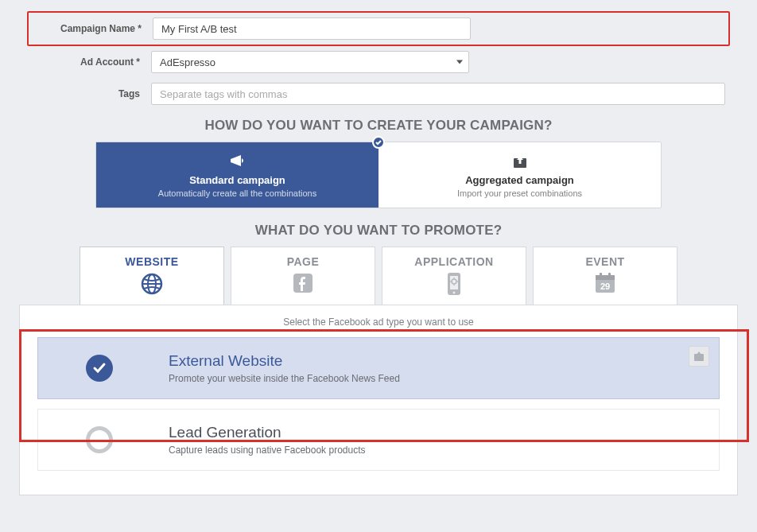 The width and height of the screenshot is (757, 532). I want to click on radio-selected-icon, so click(99, 368).